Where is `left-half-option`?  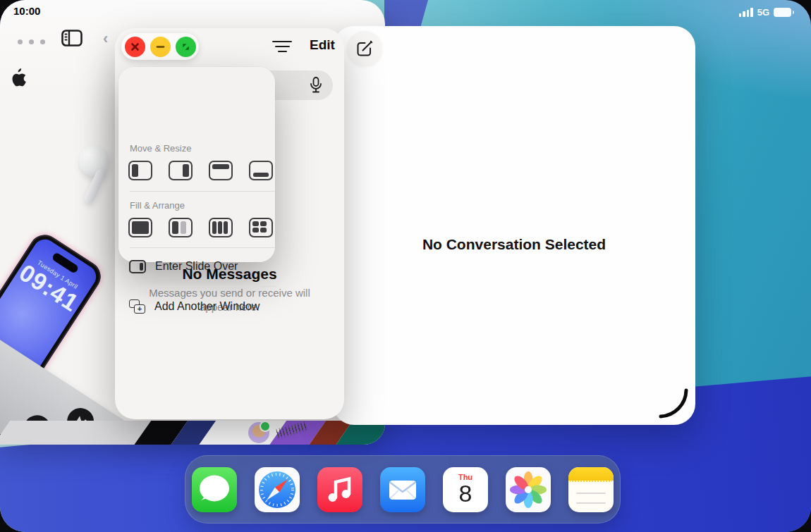
left-half-option is located at coordinates (140, 171).